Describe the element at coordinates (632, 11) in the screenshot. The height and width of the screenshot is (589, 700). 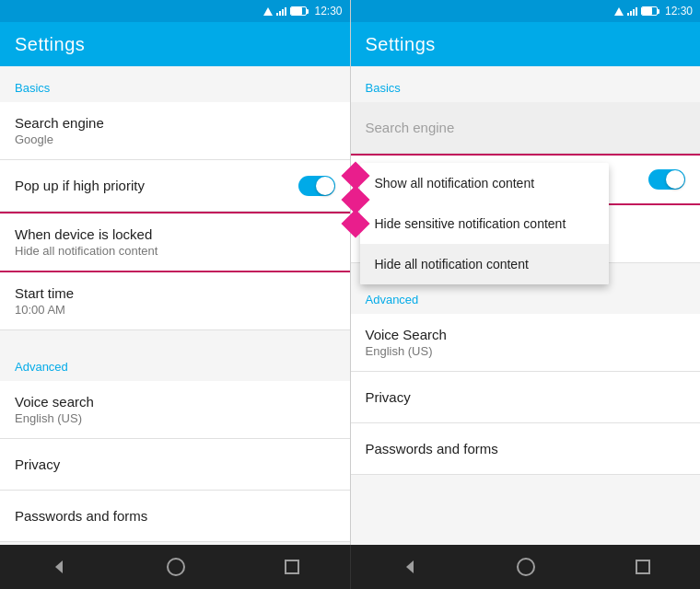
I see `signal-icon-right` at that location.